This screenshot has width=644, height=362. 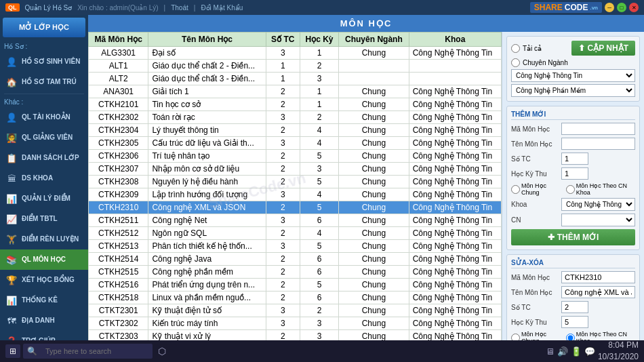 I want to click on sua-mon-chung-radio, so click(x=515, y=338).